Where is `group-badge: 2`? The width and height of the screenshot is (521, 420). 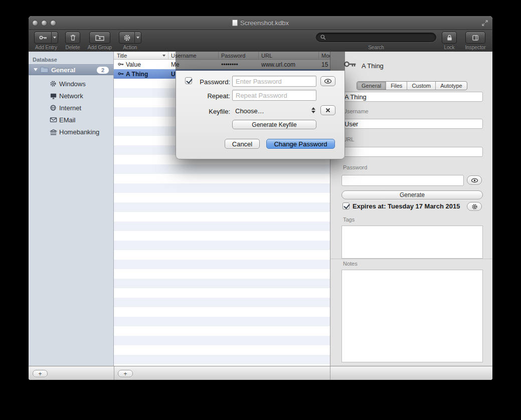
group-badge: 2 is located at coordinates (103, 70).